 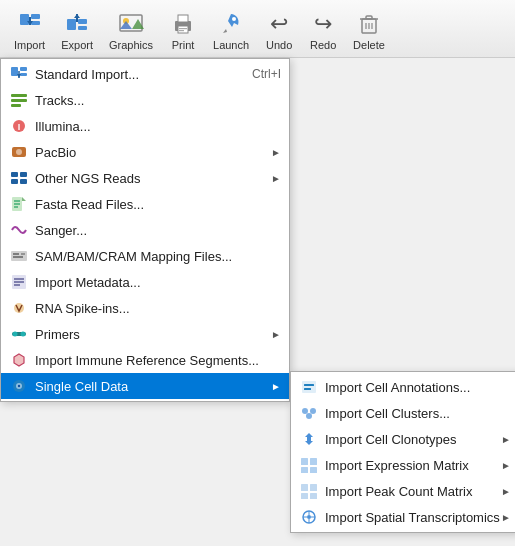 What do you see at coordinates (184, 45) in the screenshot?
I see `print-label: Print` at bounding box center [184, 45].